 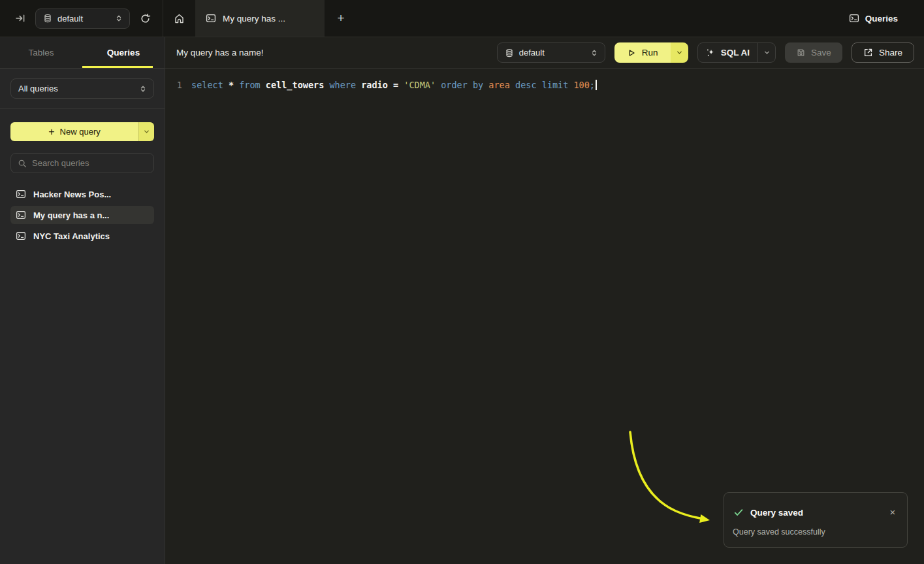 I want to click on collapse-sidebar-icon, so click(x=20, y=18).